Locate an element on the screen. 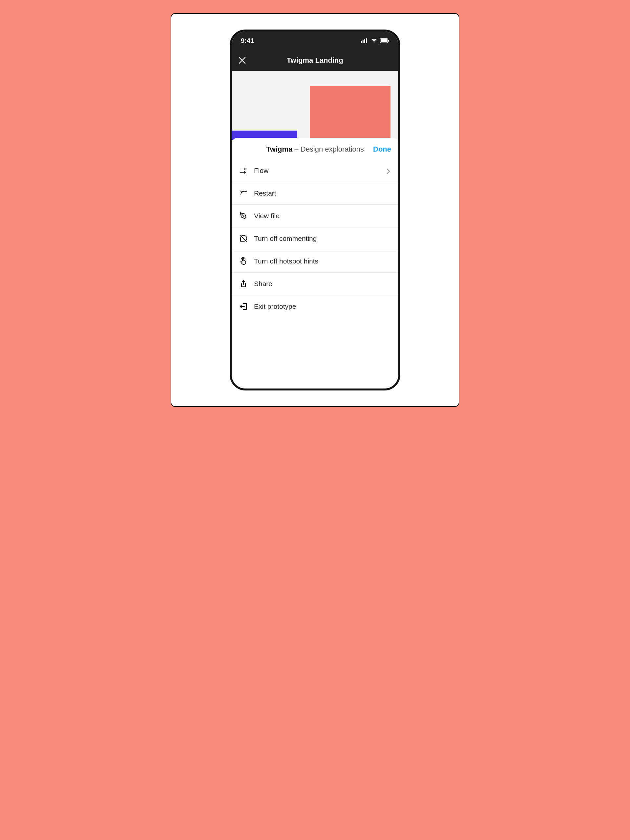 The width and height of the screenshot is (630, 840). sheet-title-rest: – Design explorations is located at coordinates (328, 149).